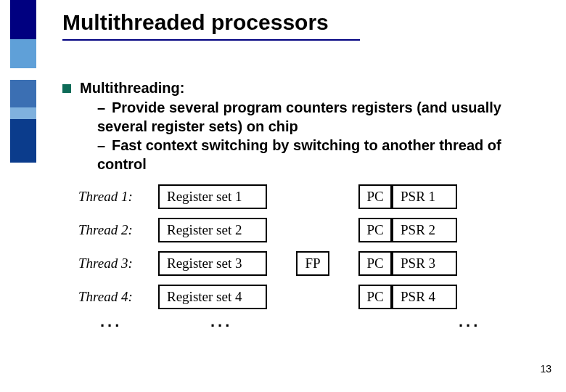 Image resolution: width=566 pixels, height=392 pixels. Describe the element at coordinates (67, 89) in the screenshot. I see `bullet-icon` at that location.